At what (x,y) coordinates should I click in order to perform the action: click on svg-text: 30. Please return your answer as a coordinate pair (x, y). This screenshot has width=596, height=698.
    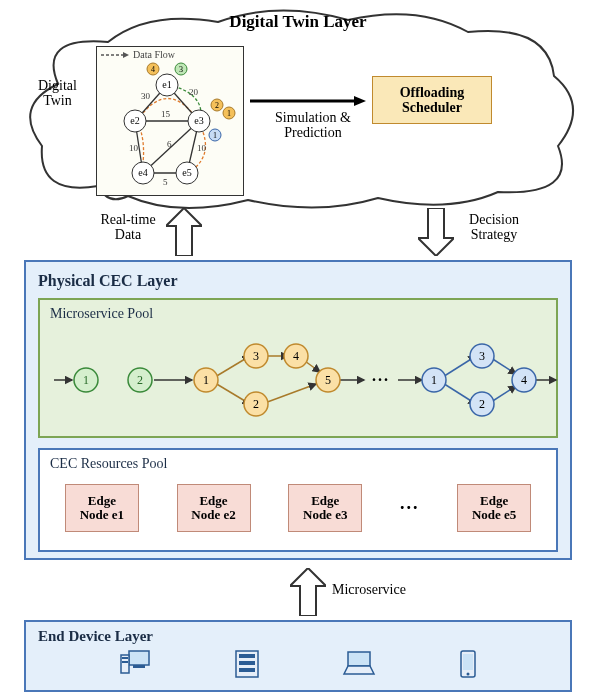
    Looking at the image, I should click on (146, 96).